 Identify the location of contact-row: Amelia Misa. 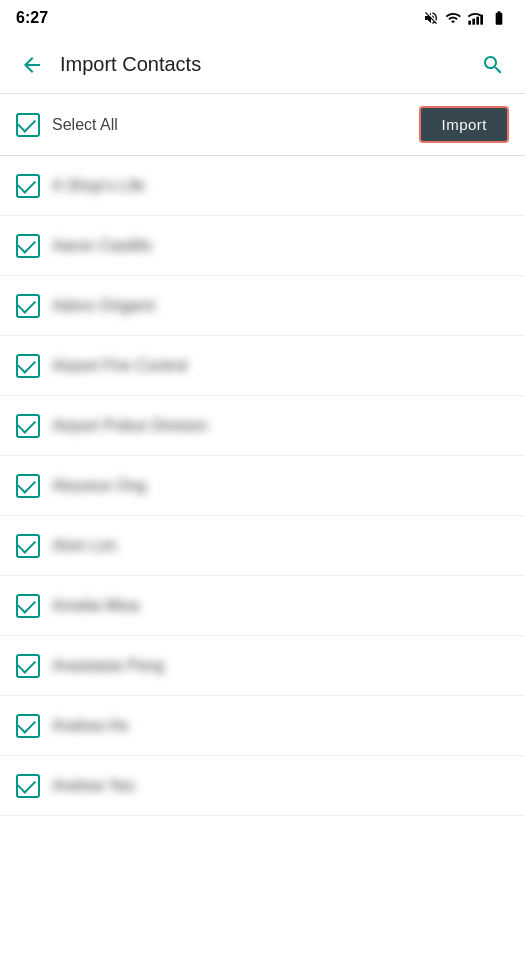
(262, 606).